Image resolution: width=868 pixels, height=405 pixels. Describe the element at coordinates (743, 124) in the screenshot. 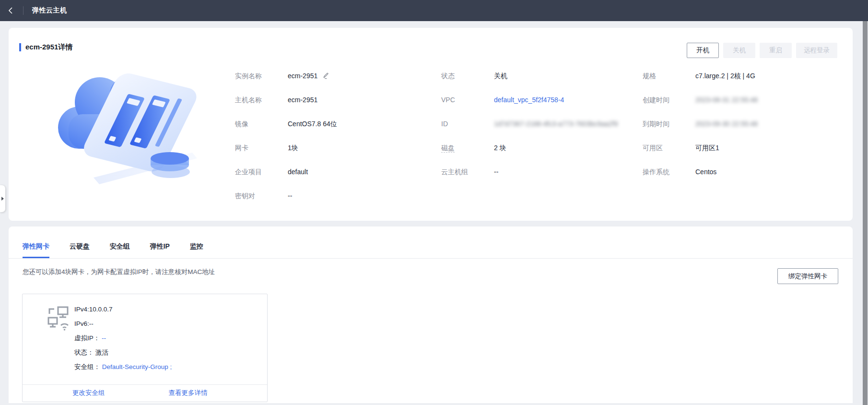

I see `field-expire-time: 到期时间 2023-09-30 22:55:48` at that location.